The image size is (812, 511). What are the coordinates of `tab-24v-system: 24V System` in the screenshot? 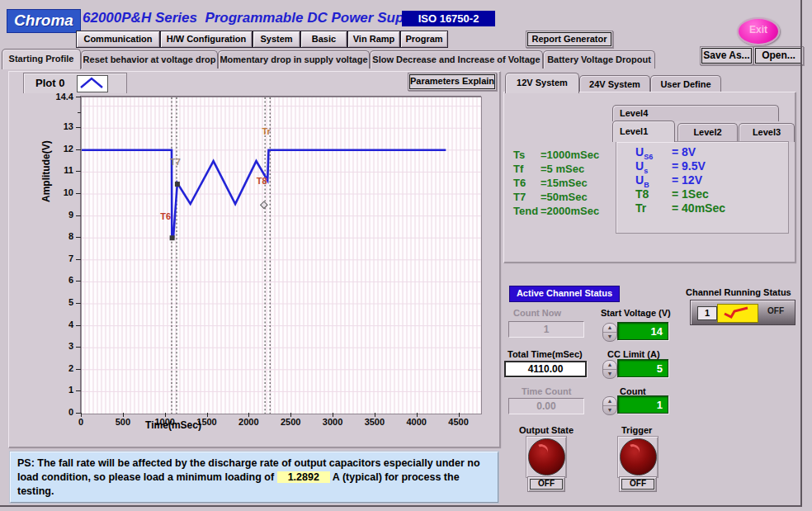 It's located at (615, 84).